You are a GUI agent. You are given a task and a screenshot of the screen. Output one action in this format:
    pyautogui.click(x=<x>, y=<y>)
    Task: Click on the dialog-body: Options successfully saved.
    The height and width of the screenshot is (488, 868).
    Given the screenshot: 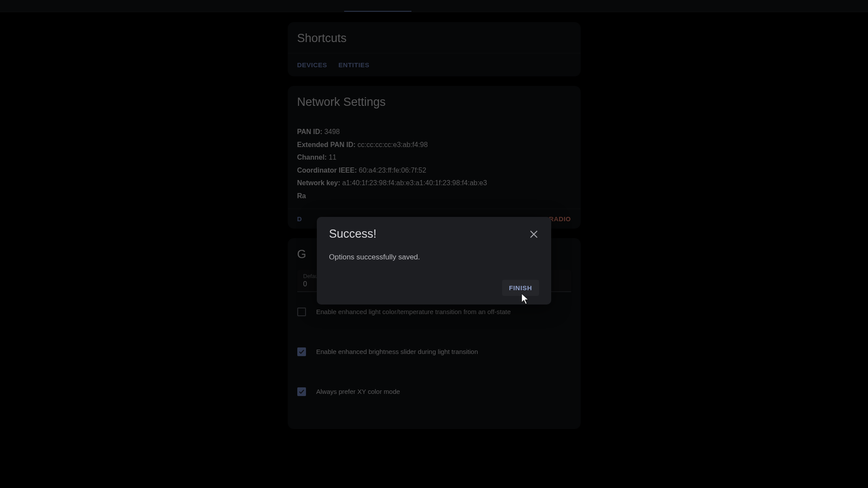 What is the action you would take?
    pyautogui.click(x=434, y=257)
    